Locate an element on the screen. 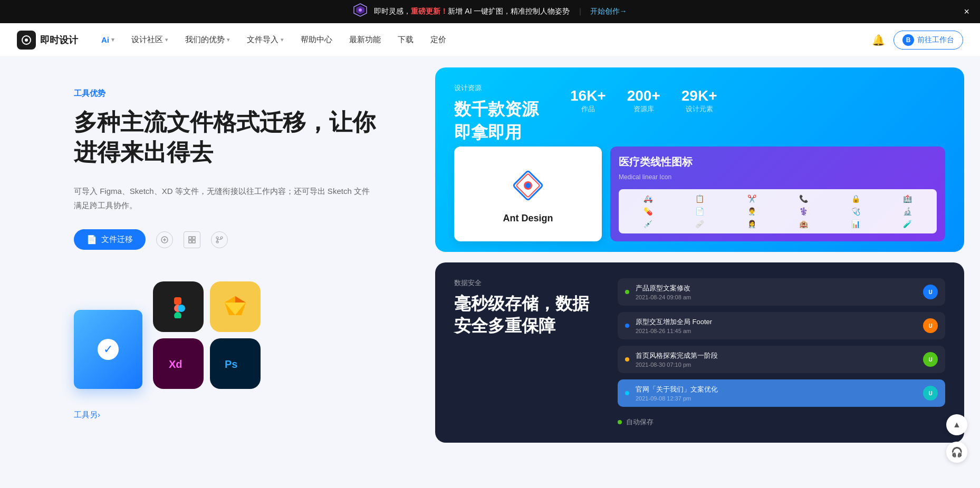 Image resolution: width=980 pixels, height=488 pixels. med-icon-16: 🏨 is located at coordinates (804, 224).